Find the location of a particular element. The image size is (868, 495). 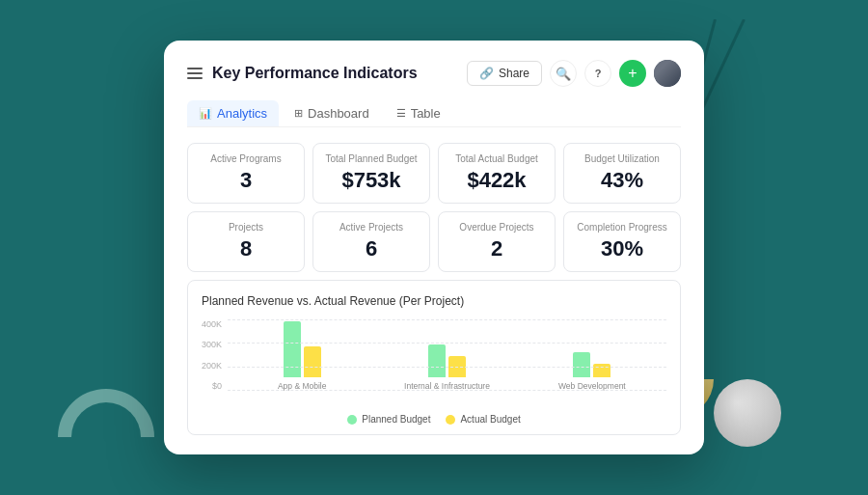

tab-table: ☰ Table is located at coordinates (419, 114).